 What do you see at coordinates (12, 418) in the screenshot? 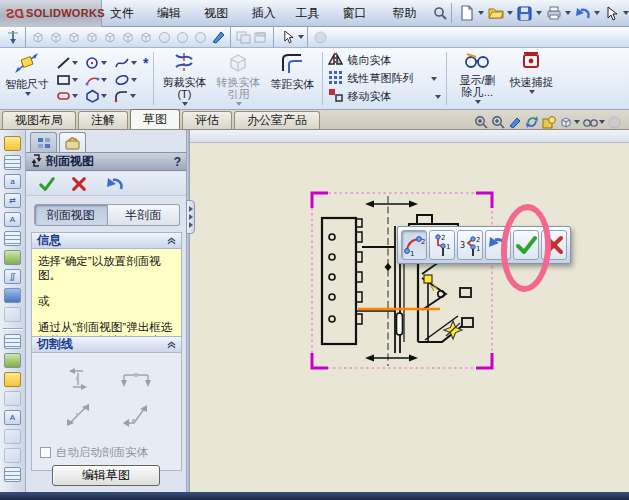
I see `revision-table-icon: A` at bounding box center [12, 418].